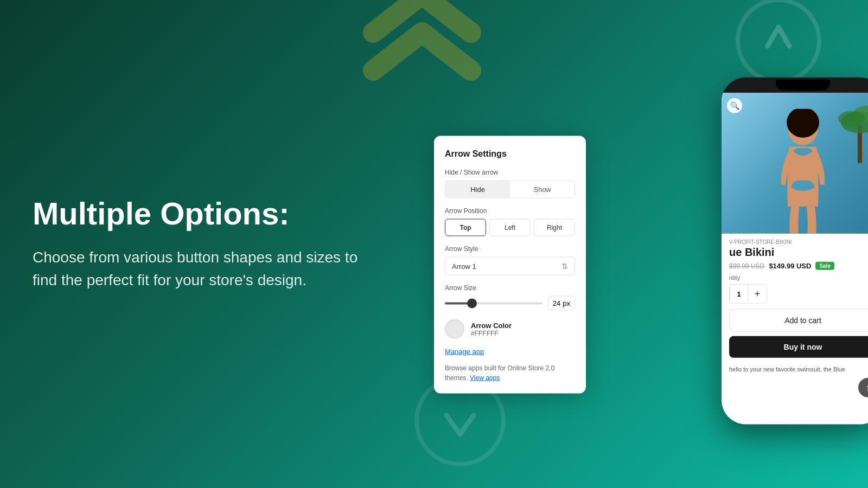 Image resolution: width=868 pixels, height=488 pixels. What do you see at coordinates (739, 294) in the screenshot?
I see `quantity-value: 1` at bounding box center [739, 294].